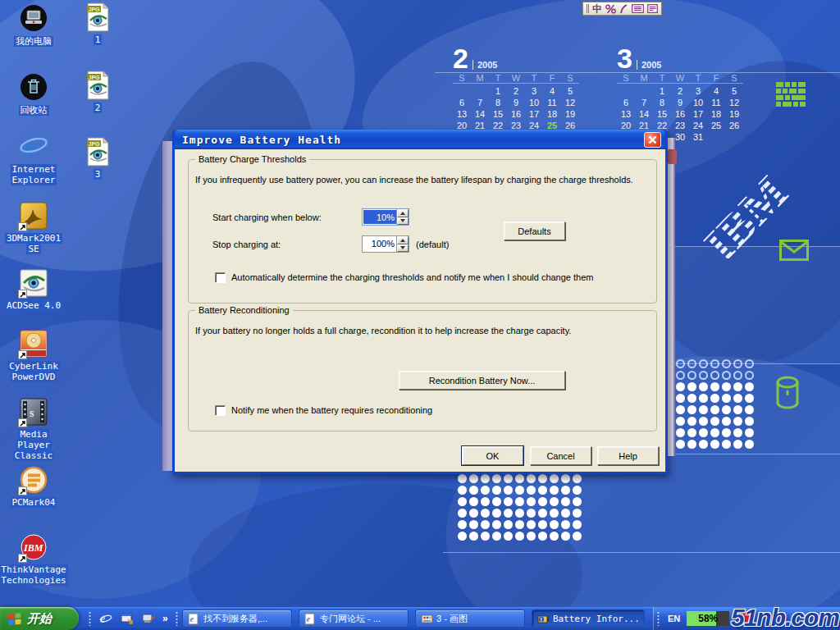 This screenshot has height=630, width=840. Describe the element at coordinates (628, 456) in the screenshot. I see `help-button: Help` at that location.